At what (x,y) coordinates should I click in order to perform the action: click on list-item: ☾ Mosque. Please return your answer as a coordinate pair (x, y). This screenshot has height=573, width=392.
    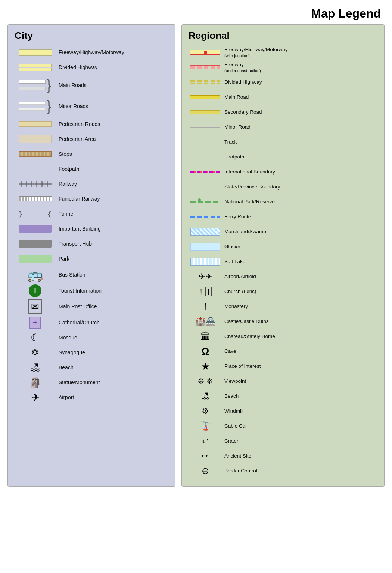
    Looking at the image, I should click on (91, 338).